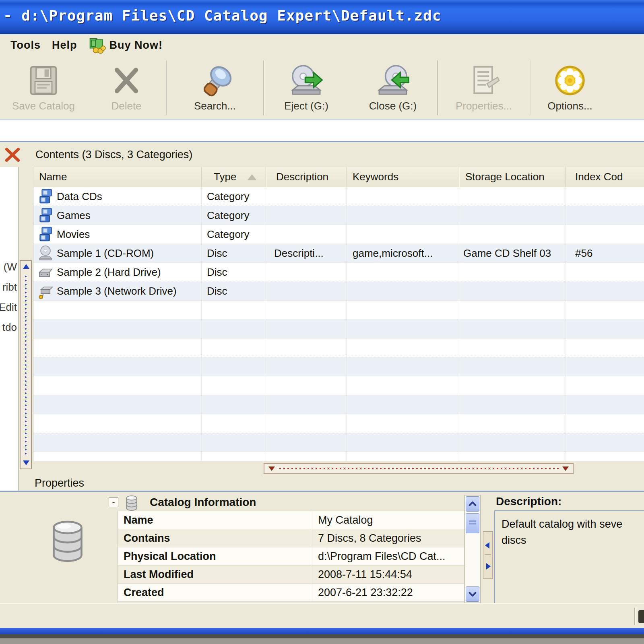 This screenshot has height=644, width=644. Describe the element at coordinates (573, 524) in the screenshot. I see `description-text: Default catalog with seve` at that location.